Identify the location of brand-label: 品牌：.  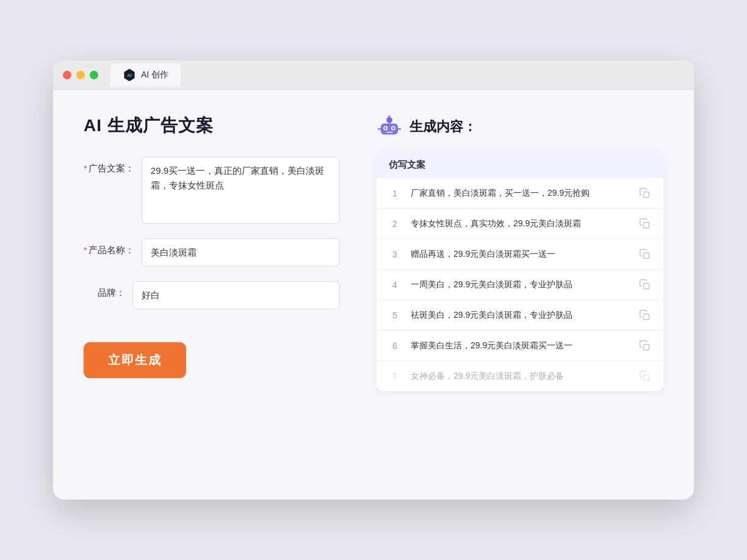
(108, 290).